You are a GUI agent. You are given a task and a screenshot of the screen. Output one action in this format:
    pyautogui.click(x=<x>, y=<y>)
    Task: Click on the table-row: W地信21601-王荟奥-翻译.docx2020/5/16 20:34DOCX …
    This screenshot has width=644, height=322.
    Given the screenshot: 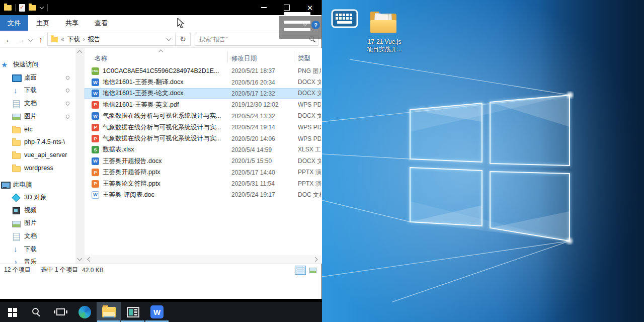 What is the action you would take?
    pyautogui.click(x=203, y=82)
    